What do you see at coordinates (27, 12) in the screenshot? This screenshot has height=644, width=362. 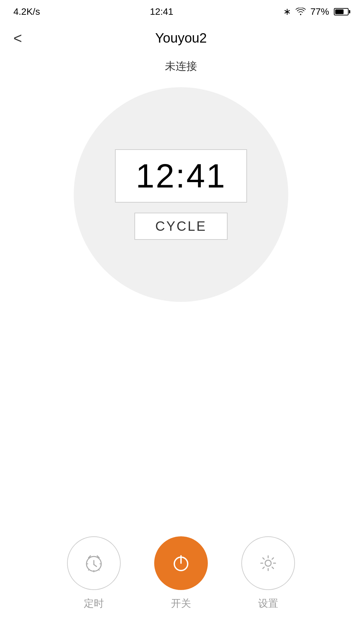 I see `network-speed: 4.2K/s` at bounding box center [27, 12].